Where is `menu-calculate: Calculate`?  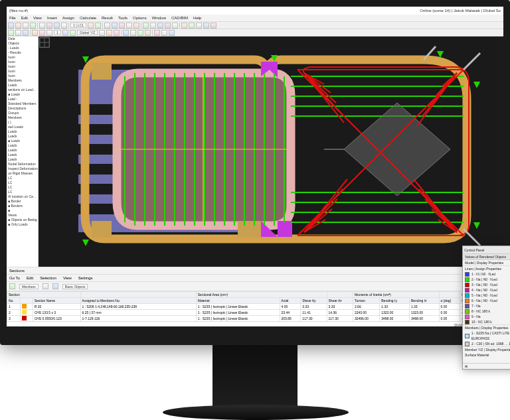
menu-calculate: Calculate is located at coordinates (88, 18).